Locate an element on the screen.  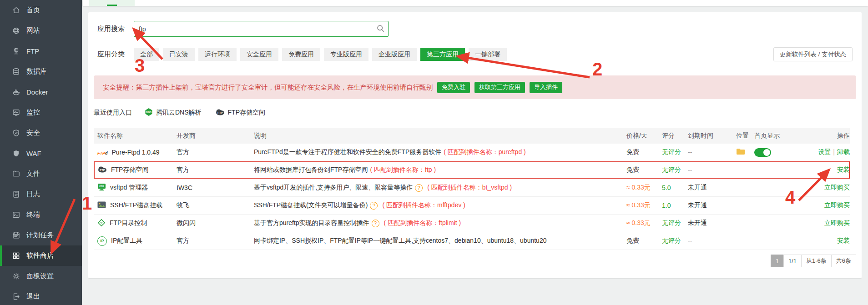
search-icon is located at coordinates (380, 29).